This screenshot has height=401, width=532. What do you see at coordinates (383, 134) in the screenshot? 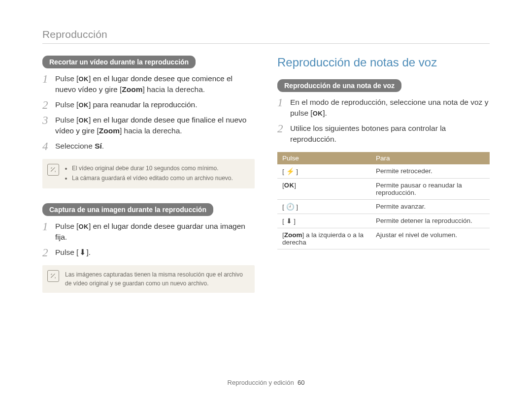
I see `step: 2 Utilice los siguientes botones para co…` at bounding box center [383, 134].